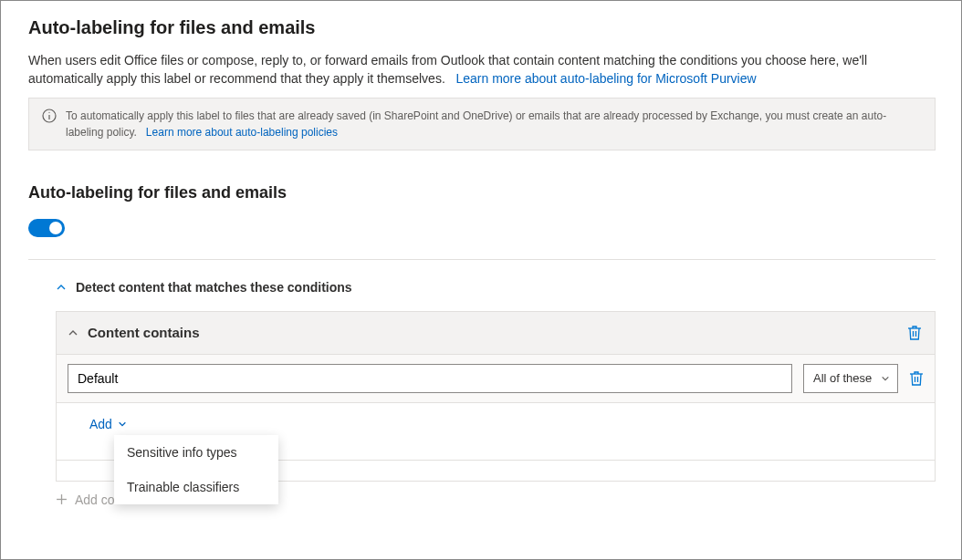  I want to click on info-banner-link: Learn more about auto-labeling policies, so click(242, 132).